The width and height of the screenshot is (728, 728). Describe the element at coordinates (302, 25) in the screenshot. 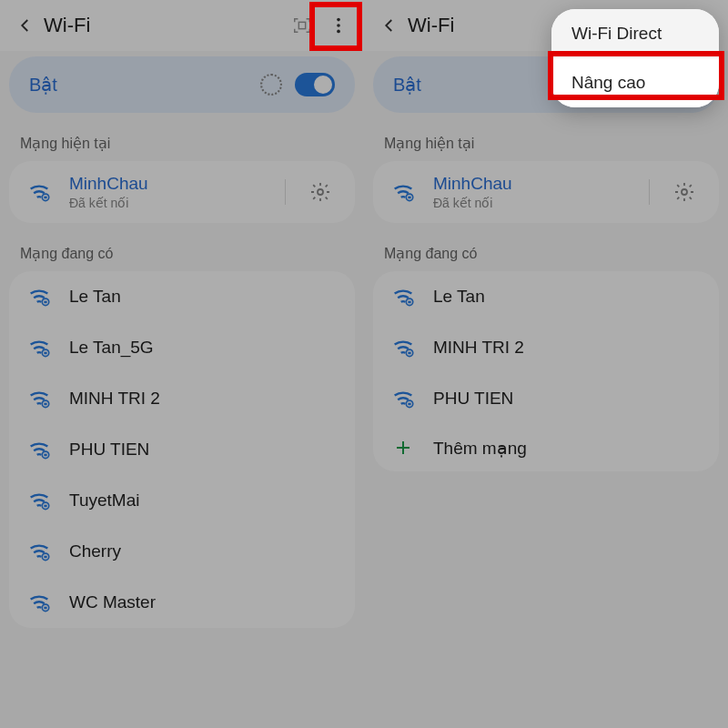

I see `qr-icon` at that location.